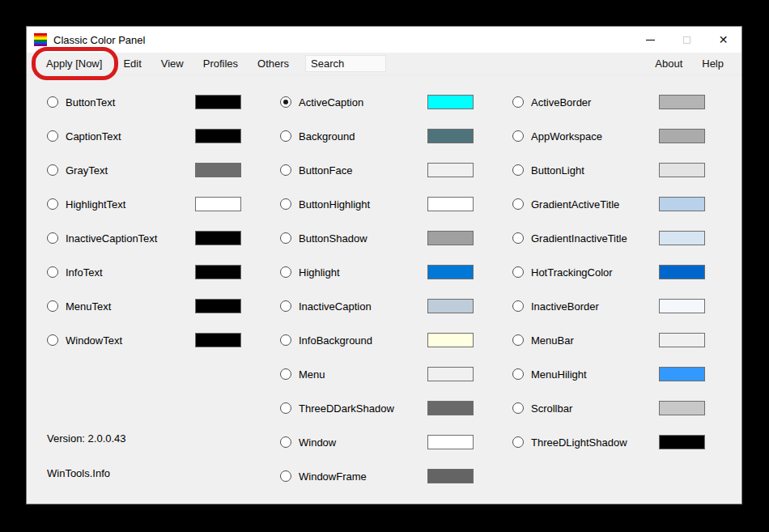  Describe the element at coordinates (319, 272) in the screenshot. I see `color-option-label: Highlight` at that location.